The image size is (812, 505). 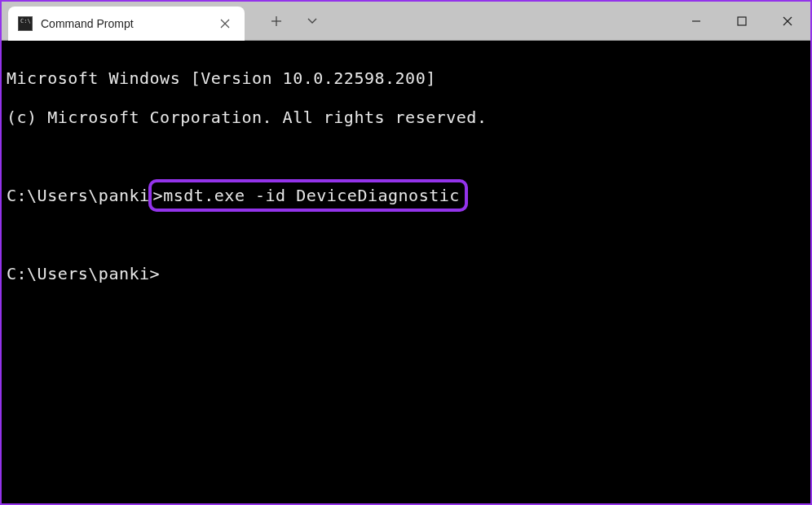 I want to click on tab-actions, so click(x=284, y=21).